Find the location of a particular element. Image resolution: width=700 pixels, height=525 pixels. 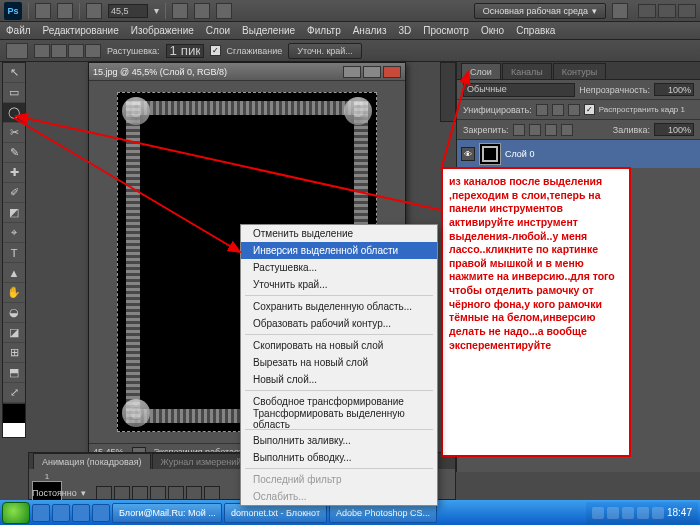

bridge-icon is located at coordinates (43, 11).